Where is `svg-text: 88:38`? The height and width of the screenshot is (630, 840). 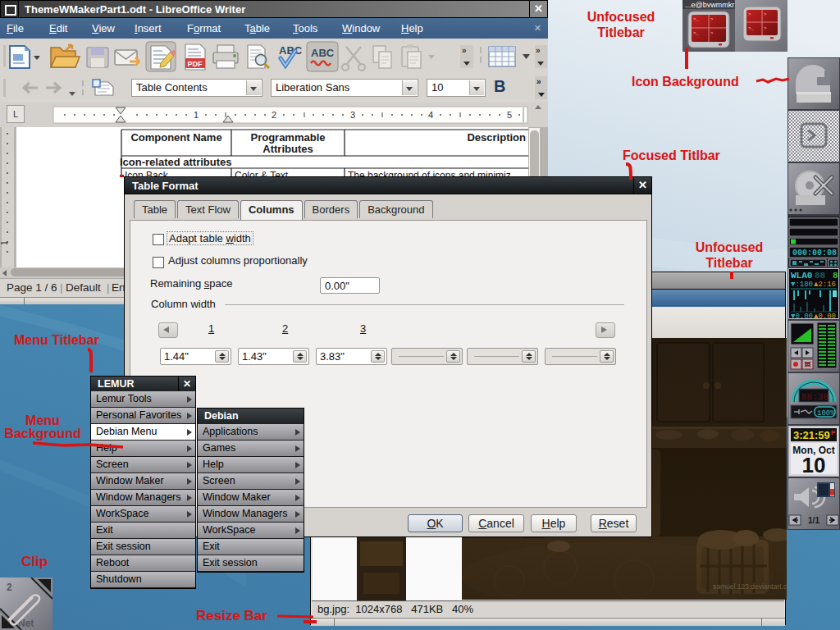
svg-text: 88:38 is located at coordinates (815, 397).